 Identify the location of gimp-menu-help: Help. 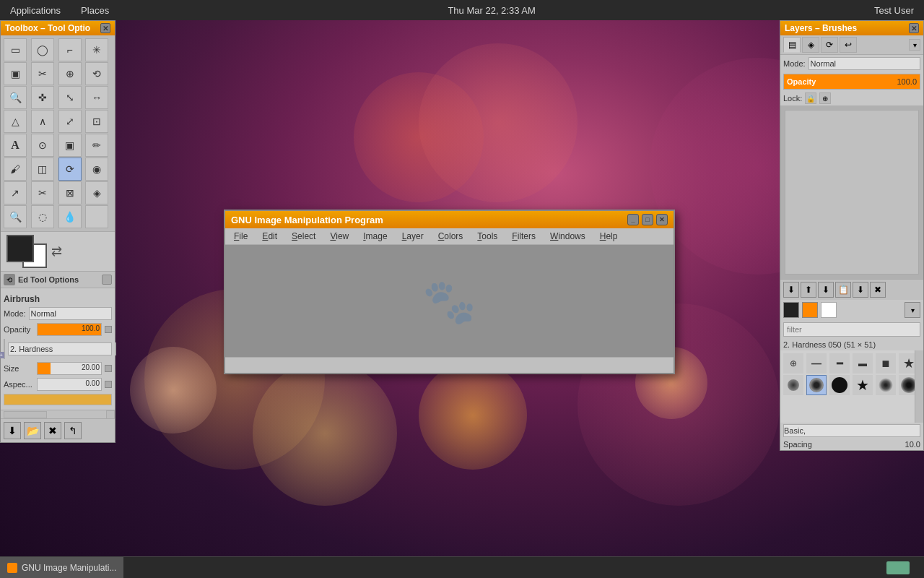
(609, 236).